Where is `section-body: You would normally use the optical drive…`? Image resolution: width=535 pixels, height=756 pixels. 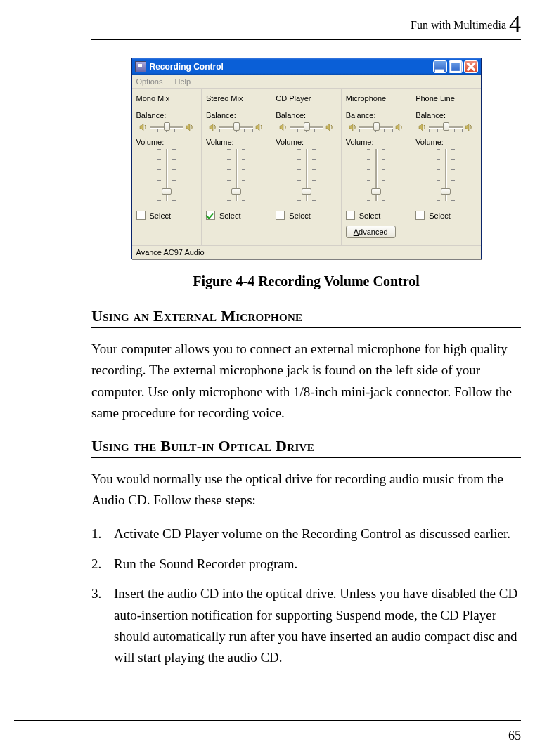
section-body: You would normally use the optical drive… is located at coordinates (307, 490).